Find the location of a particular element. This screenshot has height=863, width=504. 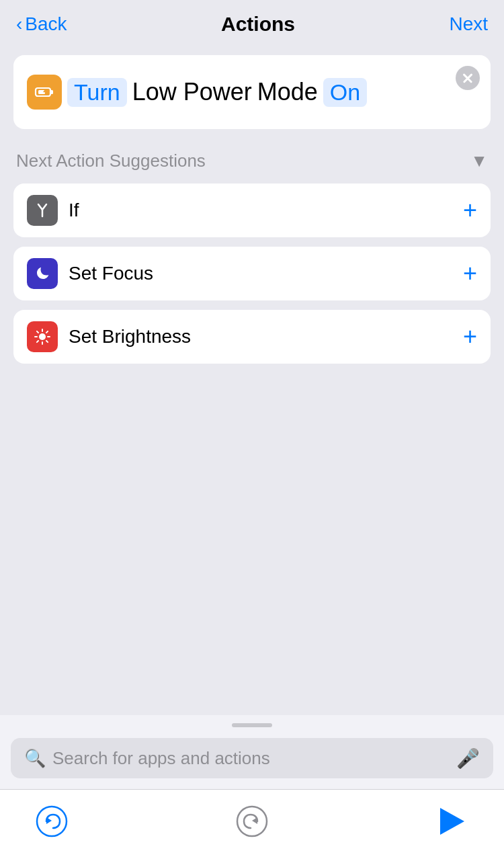

if-icon is located at coordinates (42, 210).